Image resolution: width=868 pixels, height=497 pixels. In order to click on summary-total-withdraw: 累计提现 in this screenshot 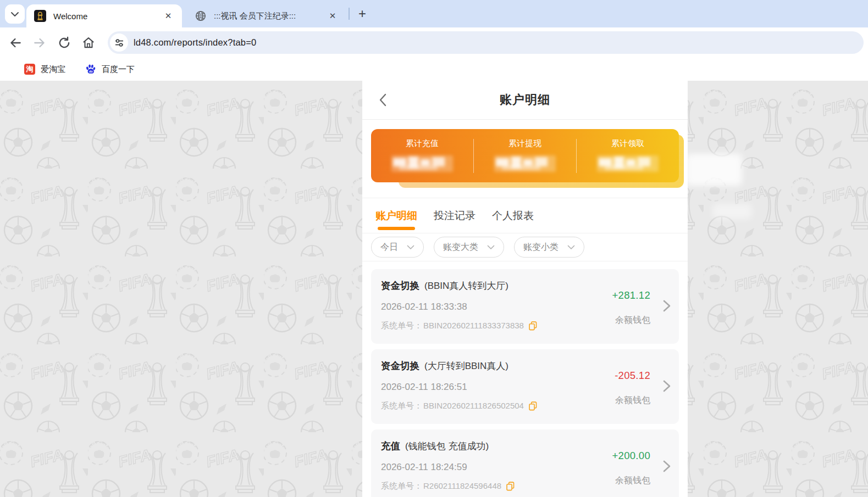, I will do `click(525, 160)`.